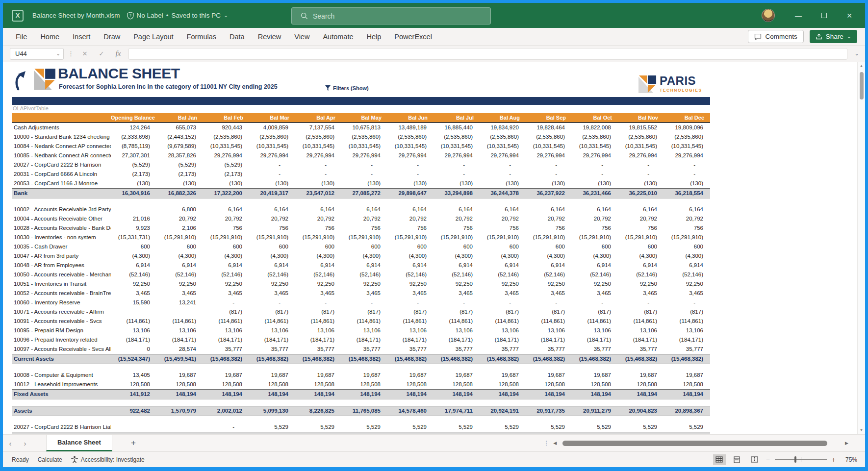 This screenshot has width=868, height=471. I want to click on ribbon-tab-file: File, so click(22, 37).